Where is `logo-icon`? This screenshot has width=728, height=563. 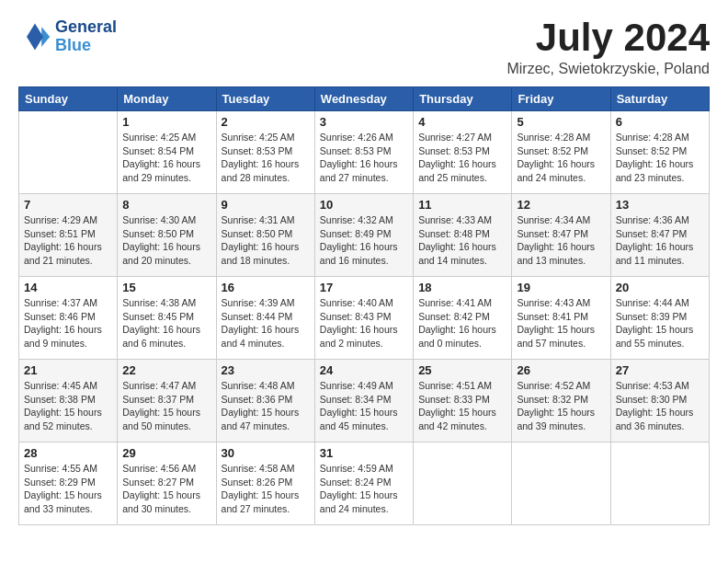
logo-icon is located at coordinates (35, 37).